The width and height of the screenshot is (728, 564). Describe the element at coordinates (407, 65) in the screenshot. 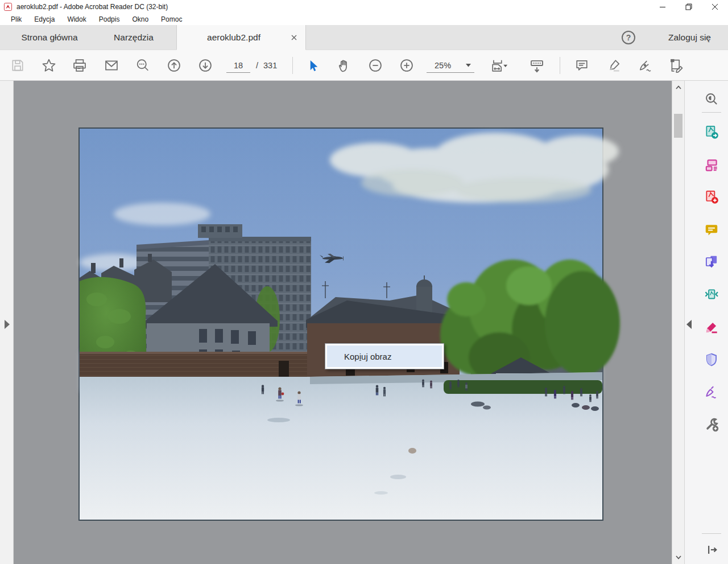

I see `zoom-in-button` at that location.